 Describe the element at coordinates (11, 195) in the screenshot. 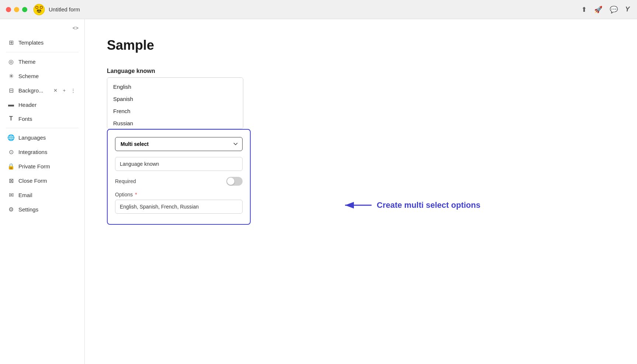

I see `email-icon: ✉` at that location.